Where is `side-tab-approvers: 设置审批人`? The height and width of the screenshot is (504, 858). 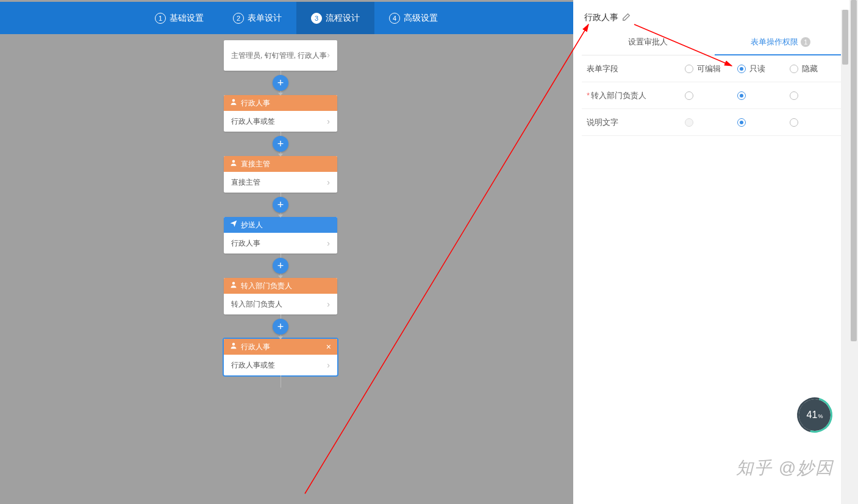
side-tab-approvers: 设置审批人 is located at coordinates (648, 42).